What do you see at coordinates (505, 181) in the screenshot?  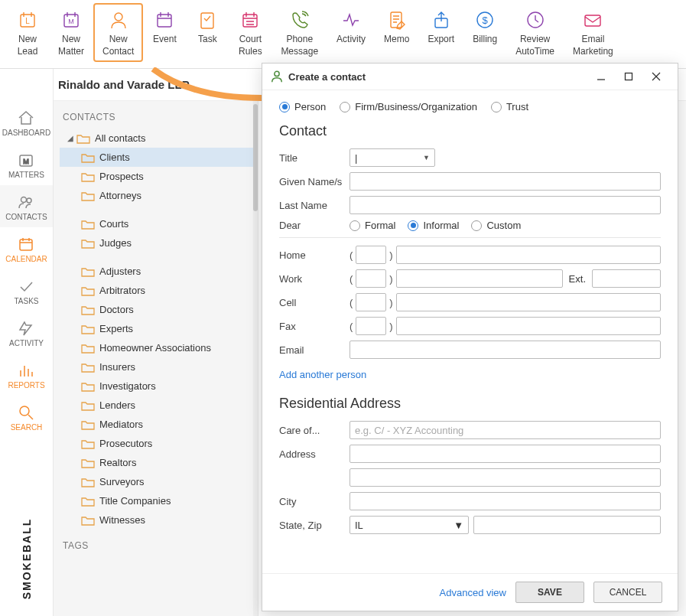 I see `given-name-input` at bounding box center [505, 181].